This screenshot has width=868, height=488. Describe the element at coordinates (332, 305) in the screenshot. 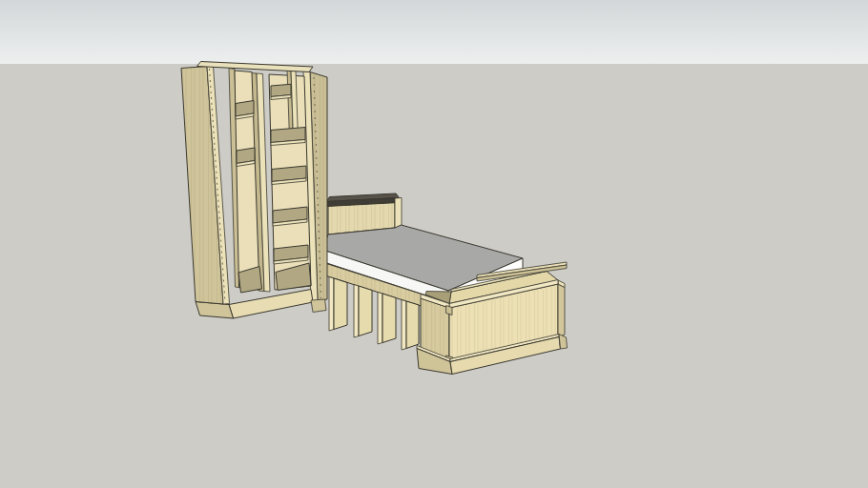

I see `platform-bed-fin1-edge` at that location.